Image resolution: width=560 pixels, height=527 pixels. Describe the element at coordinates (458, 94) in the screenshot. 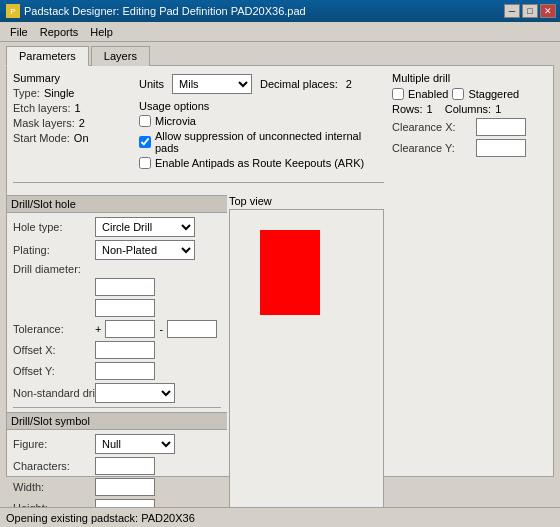

I see `staggered-checkbox` at that location.